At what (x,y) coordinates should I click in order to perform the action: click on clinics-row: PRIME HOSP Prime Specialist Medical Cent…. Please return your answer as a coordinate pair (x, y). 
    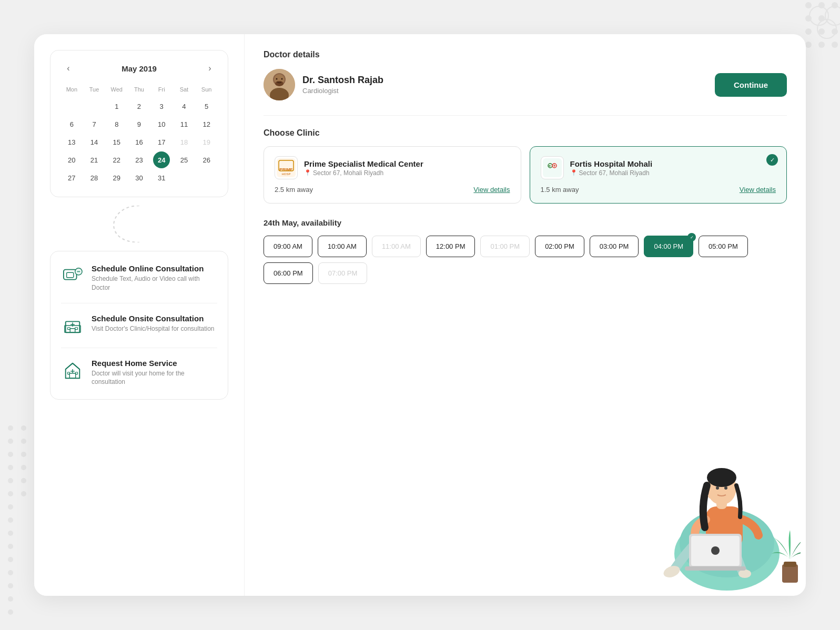
    Looking at the image, I should click on (525, 175).